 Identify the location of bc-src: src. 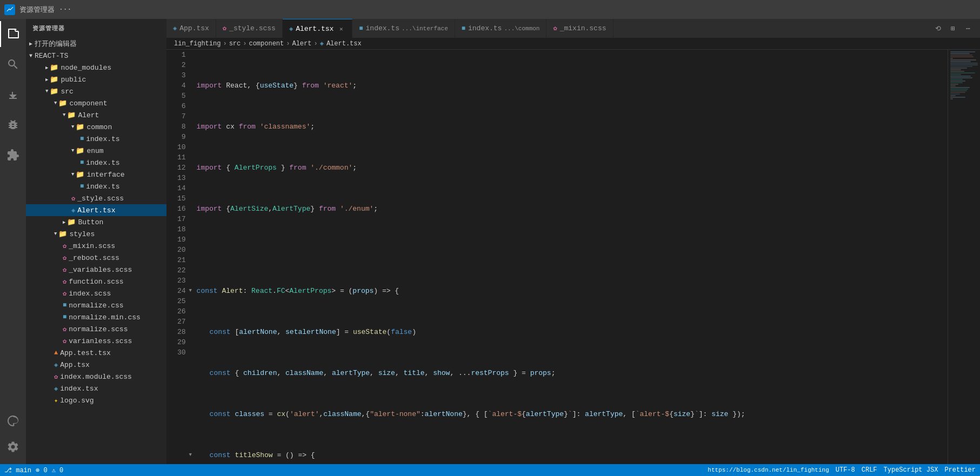
(235, 44).